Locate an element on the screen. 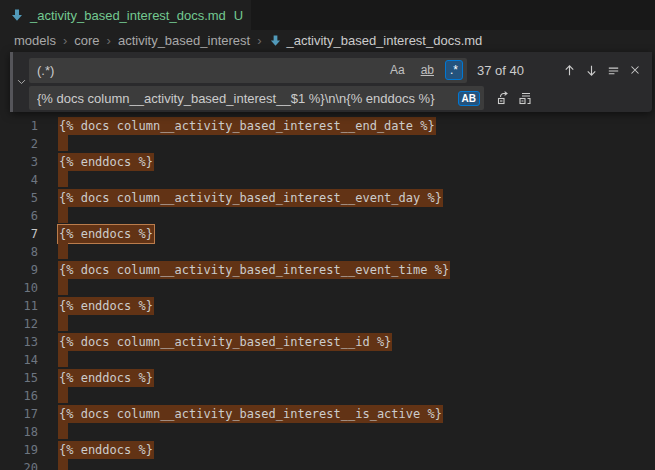  code-line: 7{% enddocs %} is located at coordinates (328, 234).